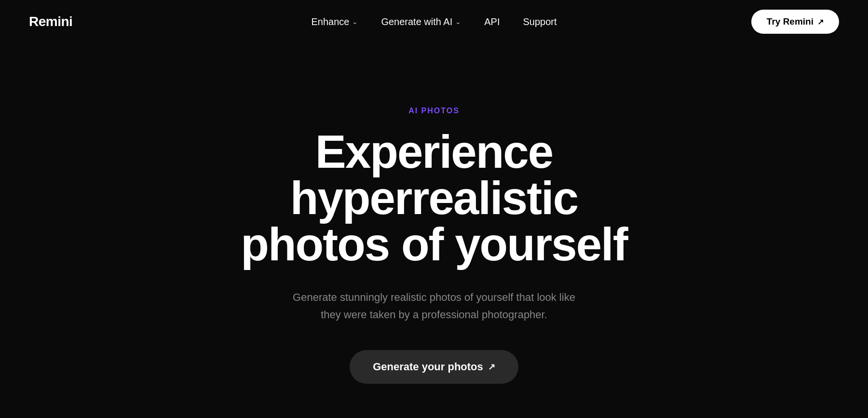 The height and width of the screenshot is (418, 868). What do you see at coordinates (795, 22) in the screenshot?
I see `try-remini-button: Try Remini ↗` at bounding box center [795, 22].